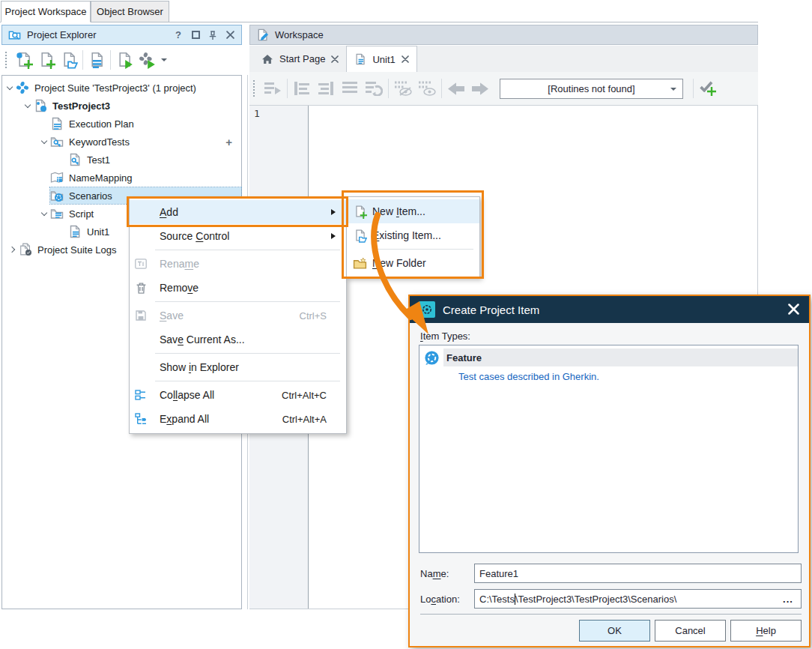 The width and height of the screenshot is (812, 649). What do you see at coordinates (480, 88) in the screenshot?
I see `navigate-forward-button` at bounding box center [480, 88].